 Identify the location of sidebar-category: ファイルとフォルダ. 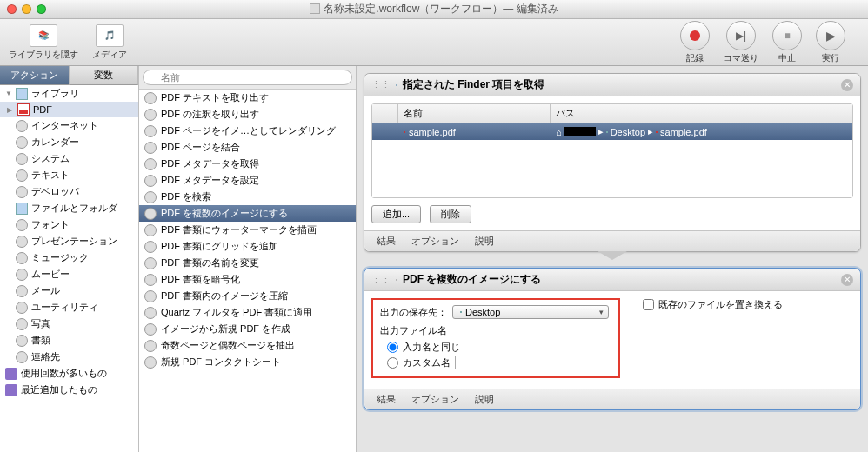
(70, 209).